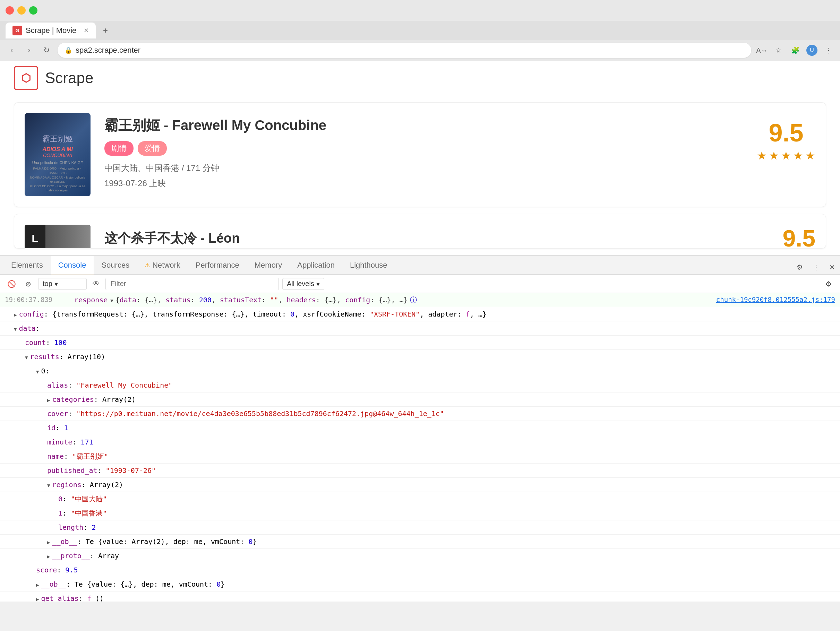 This screenshot has width=840, height=631. Describe the element at coordinates (57, 570) in the screenshot. I see `score-text: score: 9.5` at that location.